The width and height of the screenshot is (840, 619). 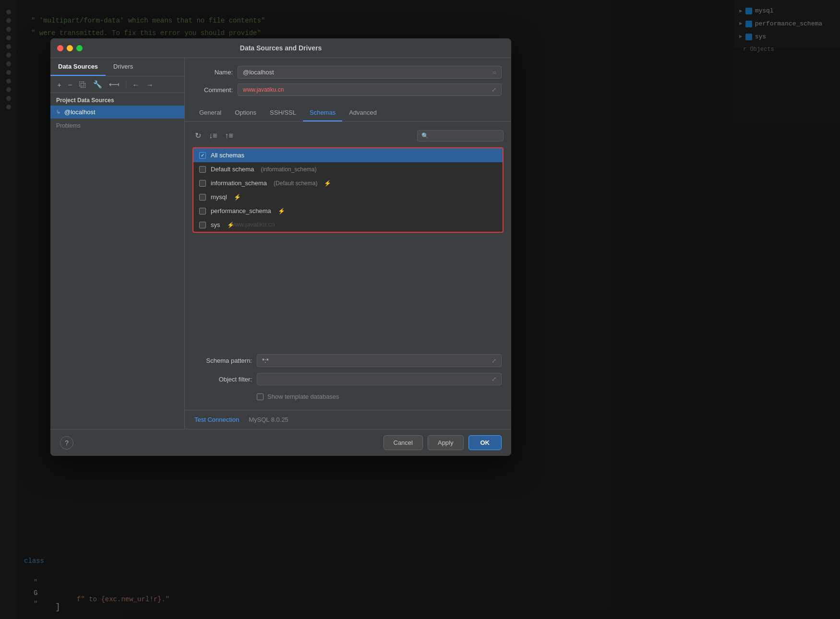 What do you see at coordinates (60, 84) in the screenshot?
I see `add-button: +` at bounding box center [60, 84].